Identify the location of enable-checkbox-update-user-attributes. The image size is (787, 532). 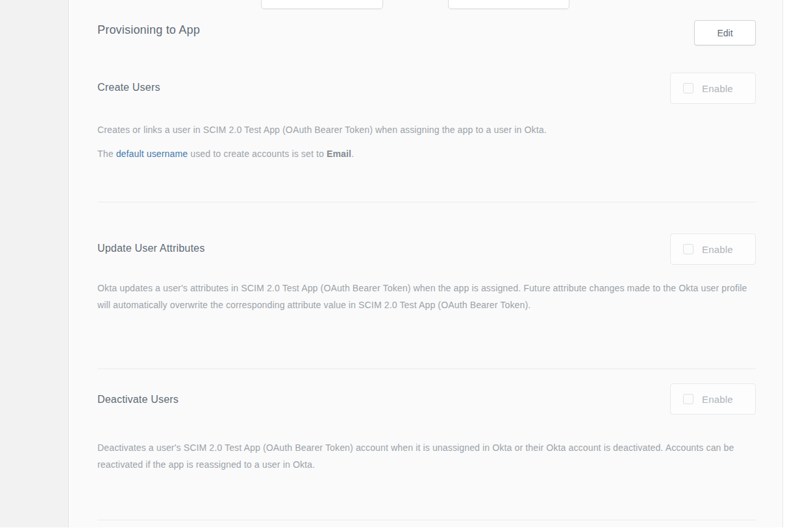
(688, 249).